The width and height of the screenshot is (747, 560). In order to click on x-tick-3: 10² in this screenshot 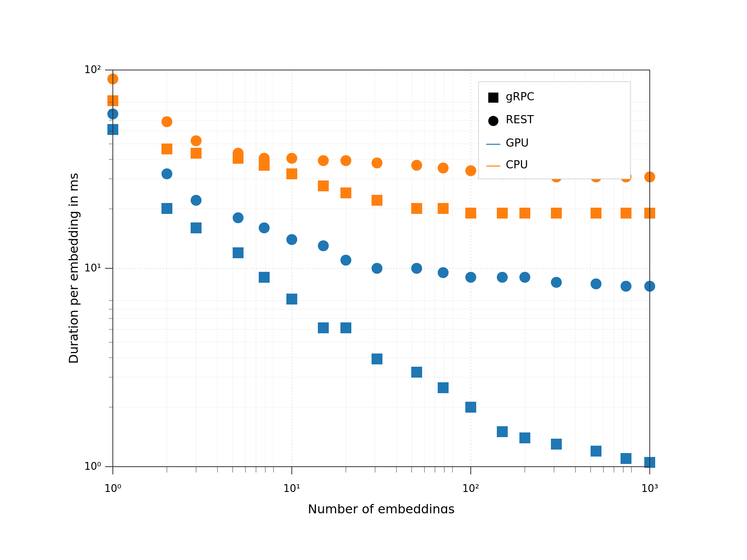, I will do `click(471, 488)`.